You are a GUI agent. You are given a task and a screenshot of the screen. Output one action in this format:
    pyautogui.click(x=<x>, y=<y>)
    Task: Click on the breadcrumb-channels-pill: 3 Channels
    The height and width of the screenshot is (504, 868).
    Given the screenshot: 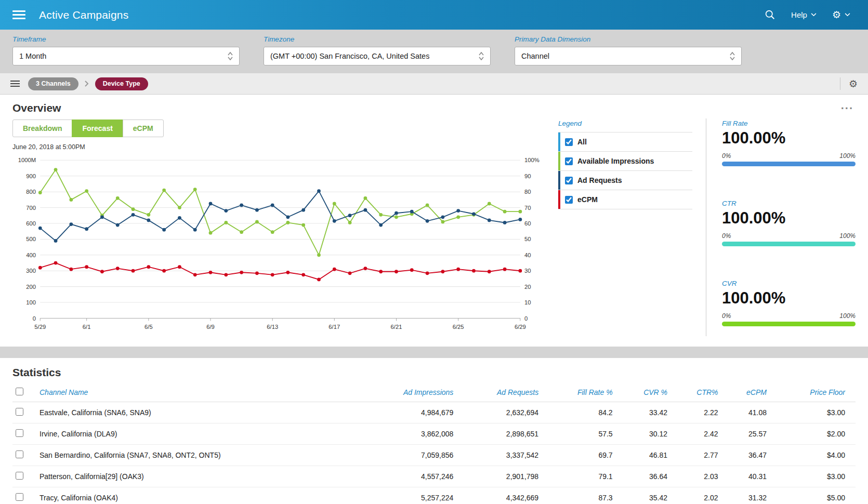 What is the action you would take?
    pyautogui.click(x=53, y=84)
    